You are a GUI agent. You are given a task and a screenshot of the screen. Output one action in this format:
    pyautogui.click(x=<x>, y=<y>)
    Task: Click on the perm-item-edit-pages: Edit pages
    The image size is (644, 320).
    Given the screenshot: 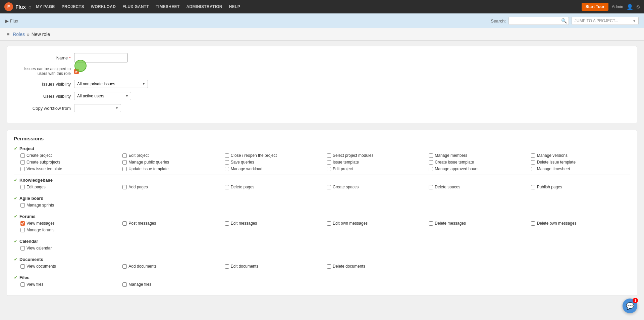 What is the action you would take?
    pyautogui.click(x=70, y=187)
    